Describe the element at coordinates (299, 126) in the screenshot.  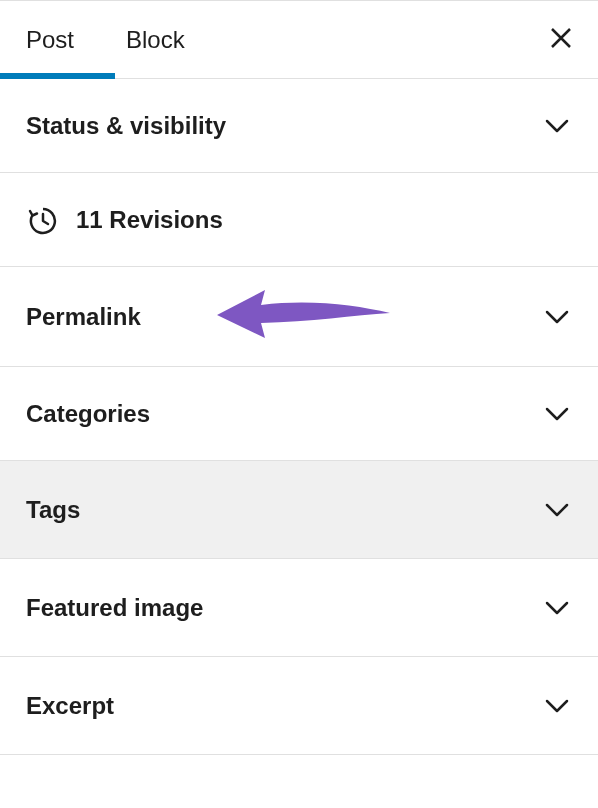
I see `panel-status-visibility: Status & visibility` at that location.